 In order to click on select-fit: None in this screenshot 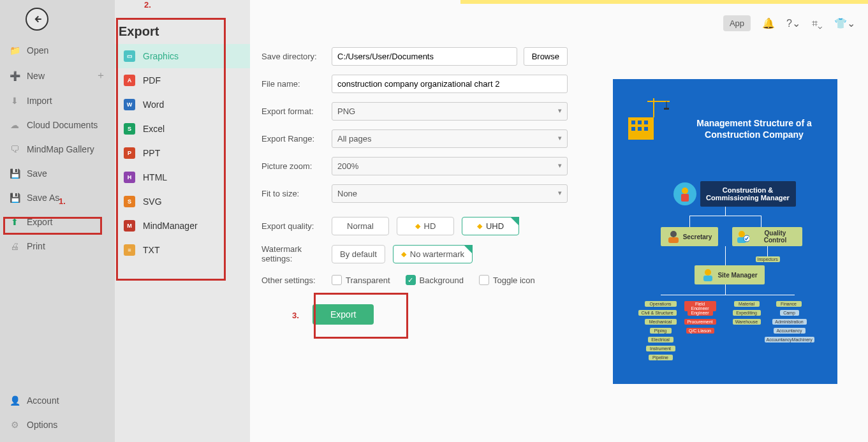, I will do `click(450, 194)`.